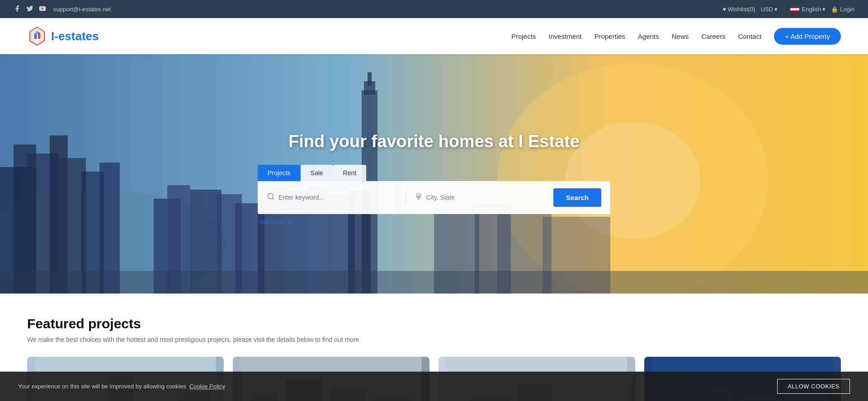 The width and height of the screenshot is (868, 401). Describe the element at coordinates (273, 222) in the screenshot. I see `advanced-label: Advanced` at that location.